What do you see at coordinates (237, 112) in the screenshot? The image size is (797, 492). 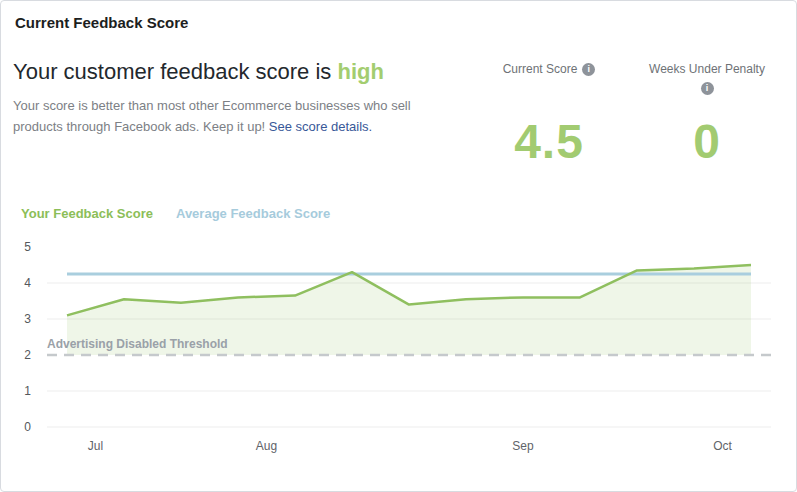 I see `headline-block: Your customer feedback score is high You…` at bounding box center [237, 112].